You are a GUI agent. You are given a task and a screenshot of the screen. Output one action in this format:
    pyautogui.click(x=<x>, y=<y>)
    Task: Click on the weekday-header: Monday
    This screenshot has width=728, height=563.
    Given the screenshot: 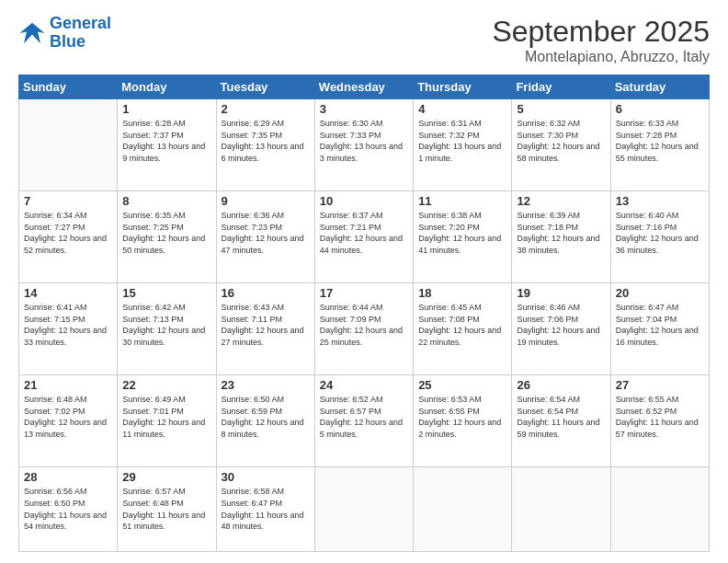 What is the action you would take?
    pyautogui.click(x=167, y=87)
    